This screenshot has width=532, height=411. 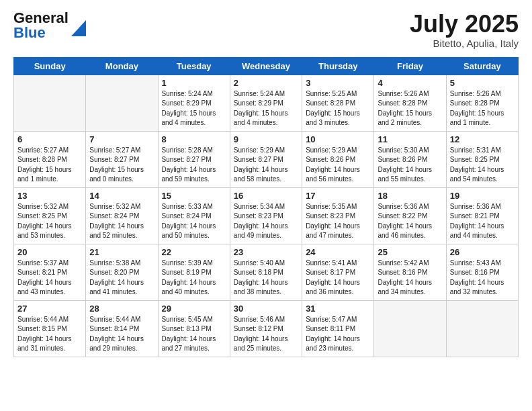 I want to click on weekday-header-row: SundayMondayTuesdayWednesdayThursdayFrid…, so click(x=266, y=66).